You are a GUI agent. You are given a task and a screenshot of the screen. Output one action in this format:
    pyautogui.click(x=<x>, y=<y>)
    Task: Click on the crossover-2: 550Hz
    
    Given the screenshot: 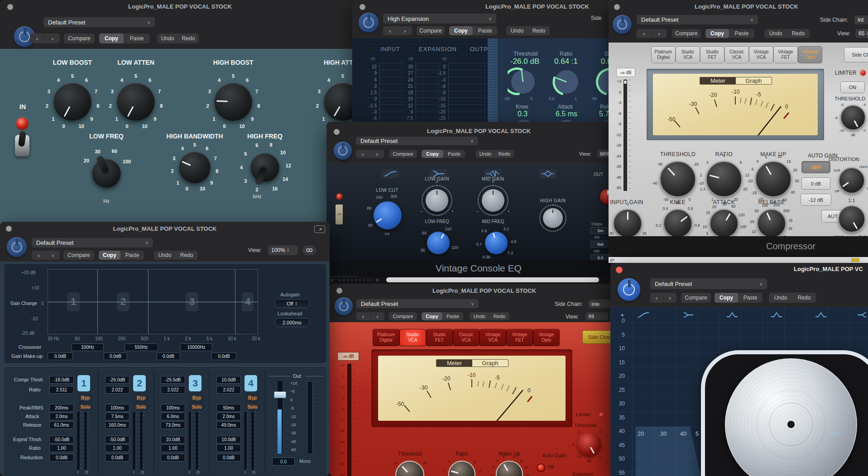 What is the action you would take?
    pyautogui.click(x=141, y=347)
    